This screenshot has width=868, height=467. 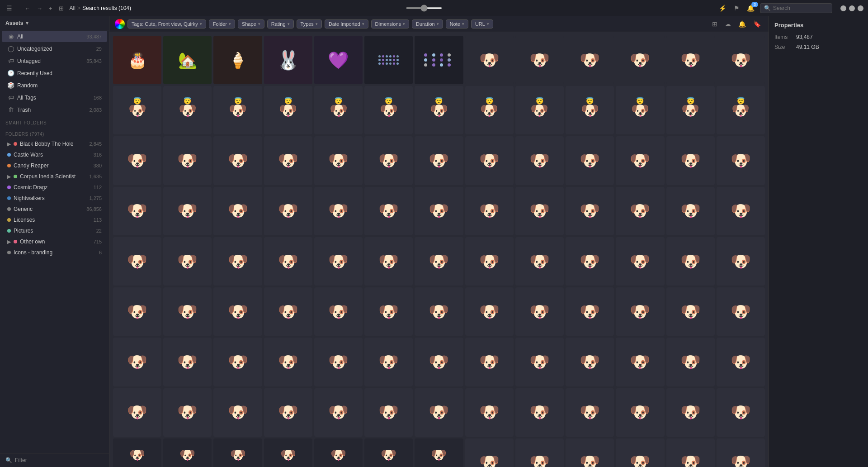 What do you see at coordinates (757, 24) in the screenshot?
I see `filter-action-bookmark-btn: 🔖` at bounding box center [757, 24].